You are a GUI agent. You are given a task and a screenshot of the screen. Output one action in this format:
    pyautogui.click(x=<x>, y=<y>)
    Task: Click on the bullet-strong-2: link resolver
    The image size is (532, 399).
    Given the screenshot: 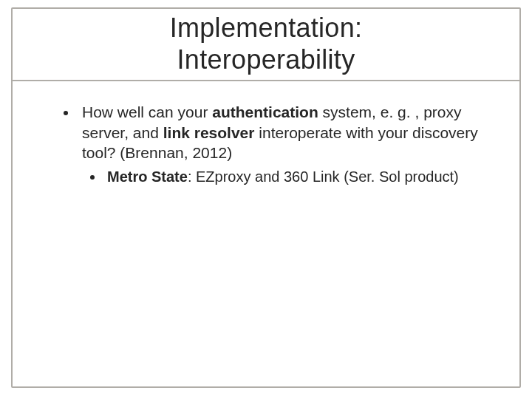 What is the action you would take?
    pyautogui.click(x=209, y=133)
    